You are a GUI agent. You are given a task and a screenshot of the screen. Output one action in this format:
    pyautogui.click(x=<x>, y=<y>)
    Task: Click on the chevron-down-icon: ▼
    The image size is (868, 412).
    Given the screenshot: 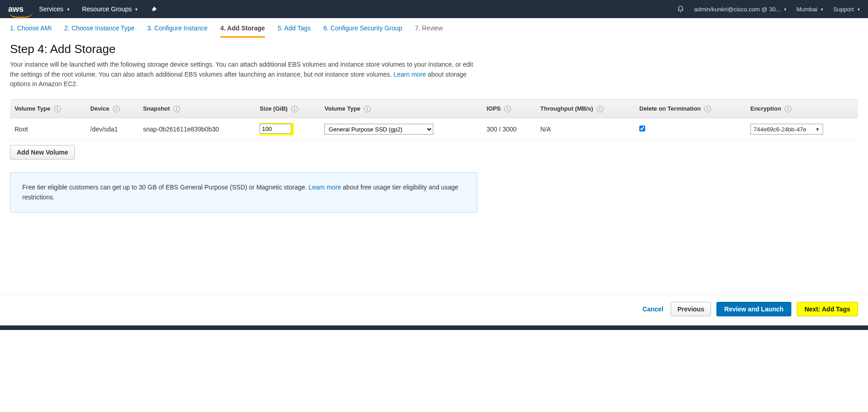 What is the action you would take?
    pyautogui.click(x=818, y=130)
    